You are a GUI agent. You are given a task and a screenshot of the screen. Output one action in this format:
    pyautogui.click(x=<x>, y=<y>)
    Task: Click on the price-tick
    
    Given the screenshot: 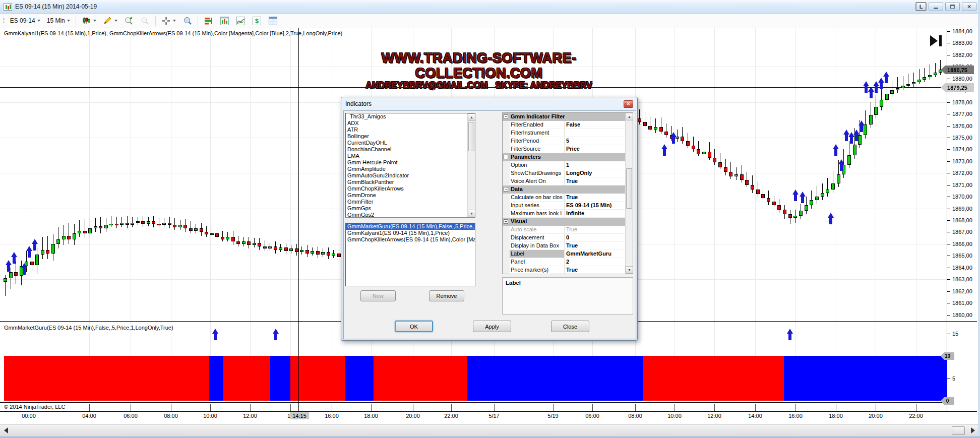 What is the action you would take?
    pyautogui.click(x=949, y=291)
    